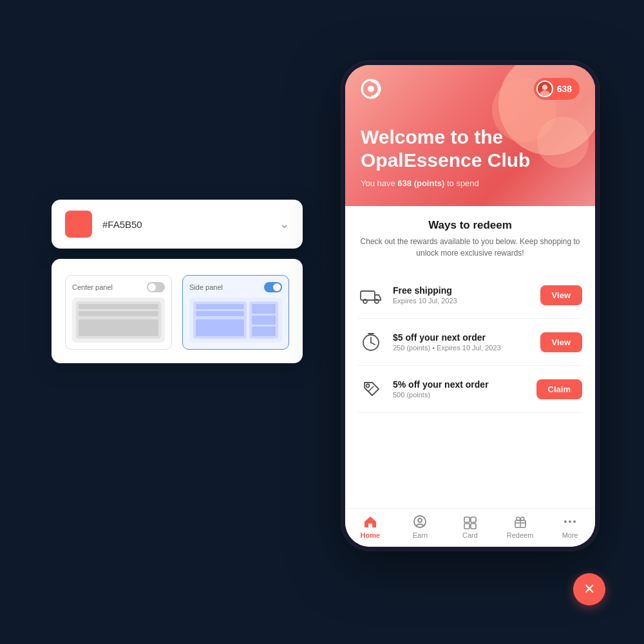 The height and width of the screenshot is (644, 644). What do you see at coordinates (118, 320) in the screenshot?
I see `center-wireframe` at bounding box center [118, 320].